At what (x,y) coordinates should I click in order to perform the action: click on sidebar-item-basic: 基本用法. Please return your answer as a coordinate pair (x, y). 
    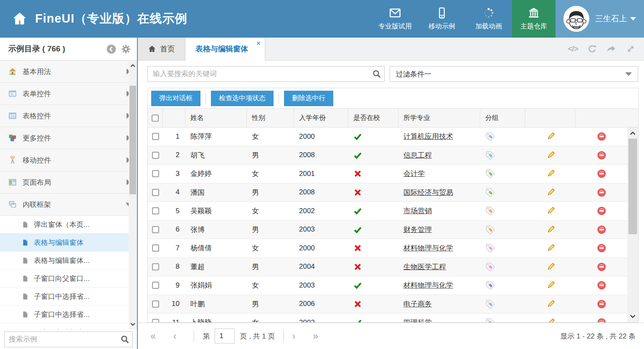
    Looking at the image, I should click on (68, 72).